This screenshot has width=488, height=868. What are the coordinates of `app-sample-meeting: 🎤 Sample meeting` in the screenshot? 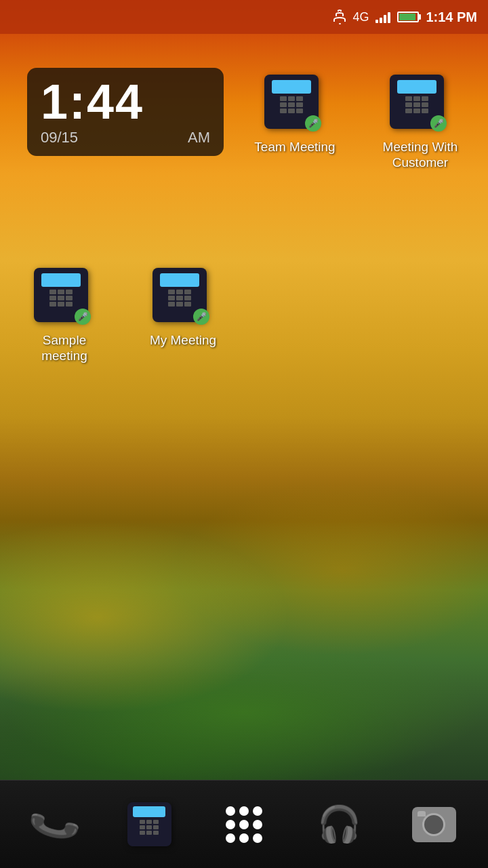 It's located at (64, 316).